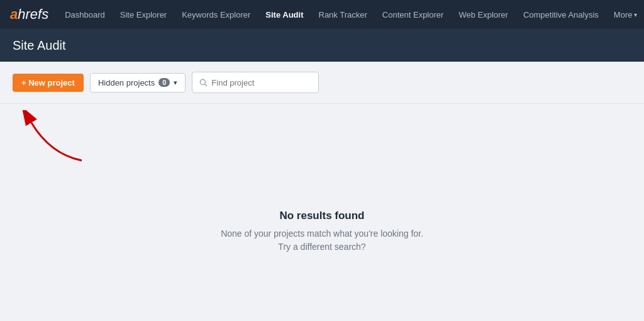 This screenshot has height=321, width=644. I want to click on nav-site-explorer: Site Explorer, so click(143, 14).